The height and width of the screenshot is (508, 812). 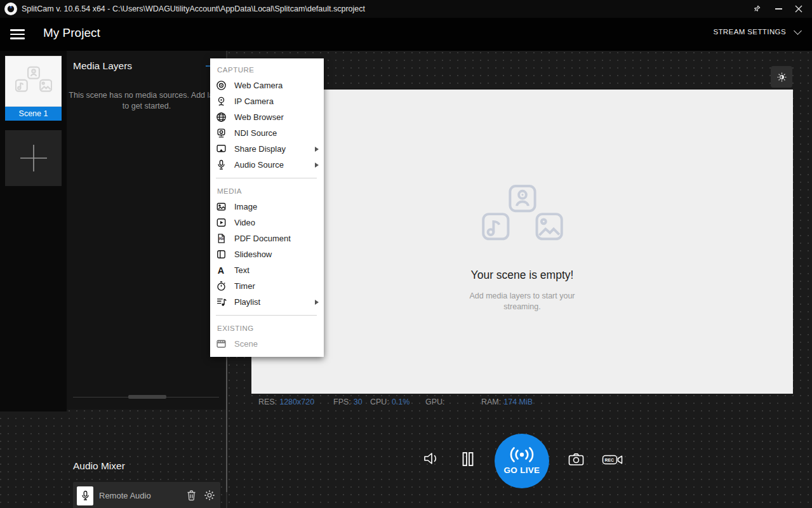 I want to click on delete-source-icon, so click(x=192, y=496).